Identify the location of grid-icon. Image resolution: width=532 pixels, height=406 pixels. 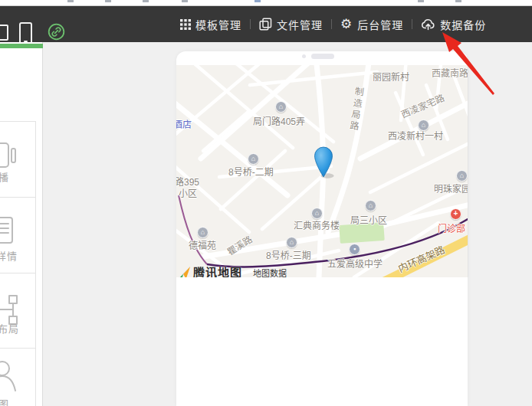
(186, 25).